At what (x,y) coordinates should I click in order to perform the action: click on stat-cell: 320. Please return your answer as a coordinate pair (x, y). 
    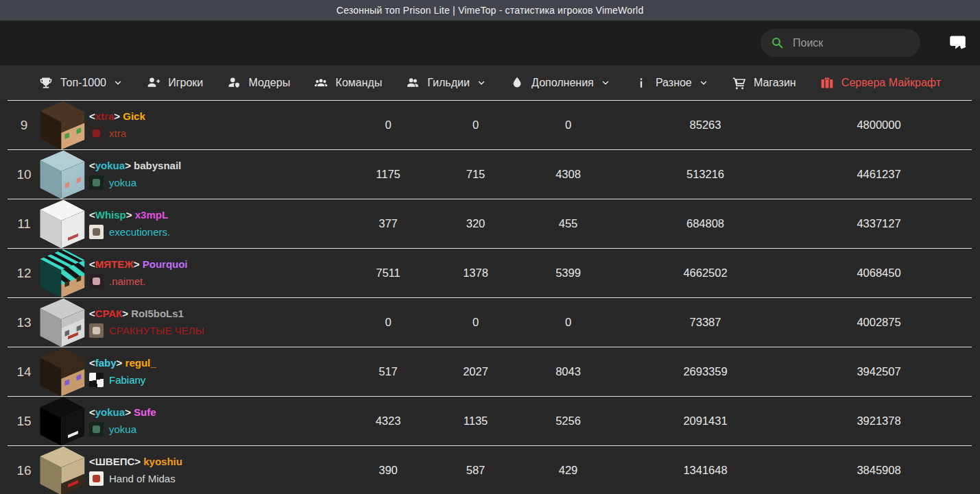
    Looking at the image, I should click on (476, 223).